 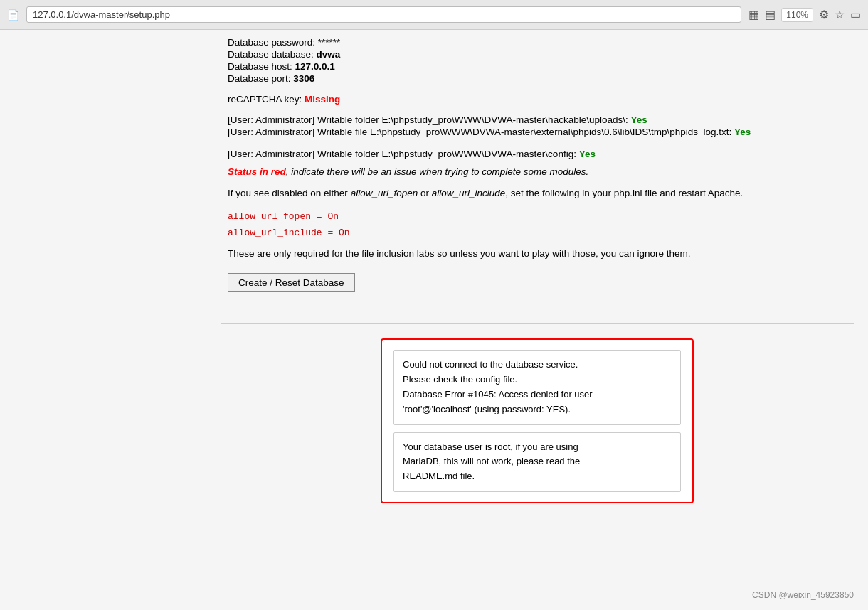 What do you see at coordinates (537, 225) in the screenshot?
I see `code-block: allow_url_fopen = On allow_url_include =…` at bounding box center [537, 225].